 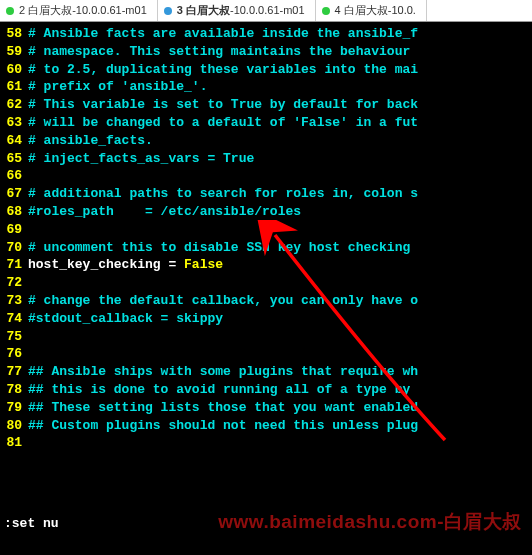 I want to click on code-line: 75, so click(x=266, y=337).